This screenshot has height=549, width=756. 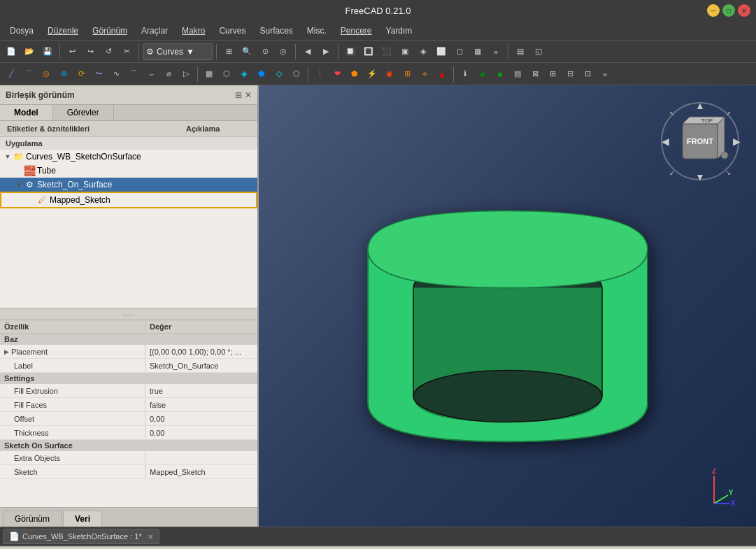 I want to click on curves-tb18: ⋮, so click(x=320, y=74).